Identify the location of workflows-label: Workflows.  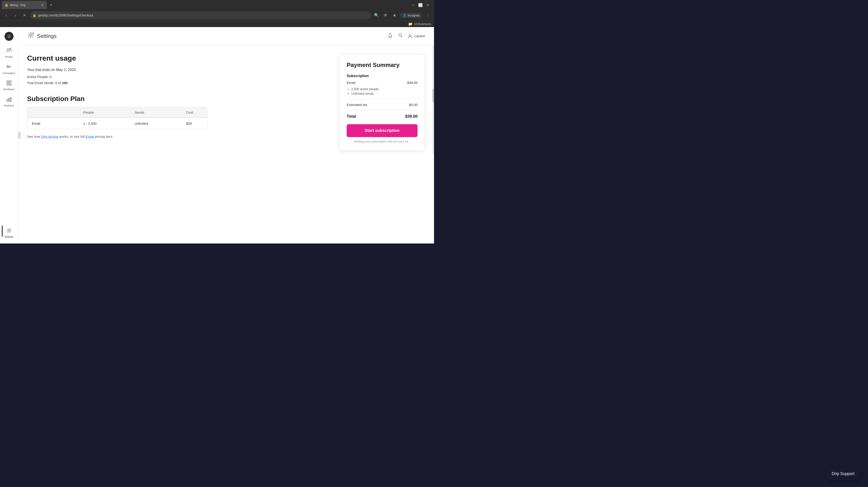
(9, 89).